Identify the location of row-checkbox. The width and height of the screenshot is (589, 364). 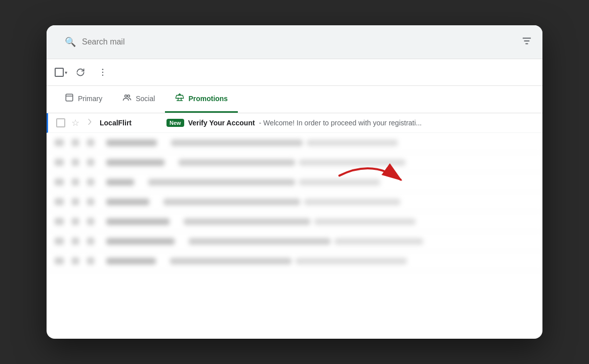
(61, 123).